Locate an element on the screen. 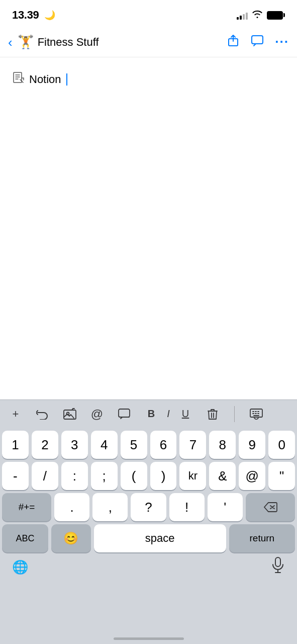 Image resolution: width=297 pixels, height=644 pixels. key-lparen: ( is located at coordinates (134, 476).